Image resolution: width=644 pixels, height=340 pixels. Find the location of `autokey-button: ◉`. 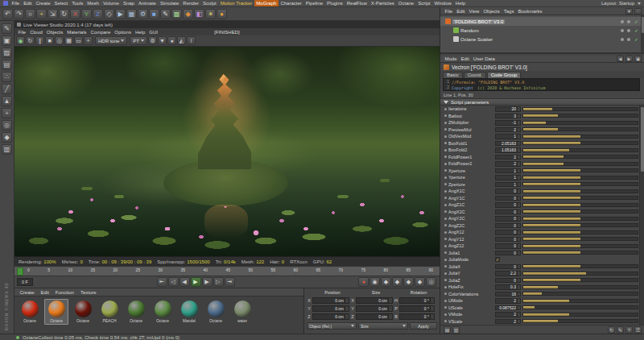

autokey-button: ◉ is located at coordinates (375, 282).